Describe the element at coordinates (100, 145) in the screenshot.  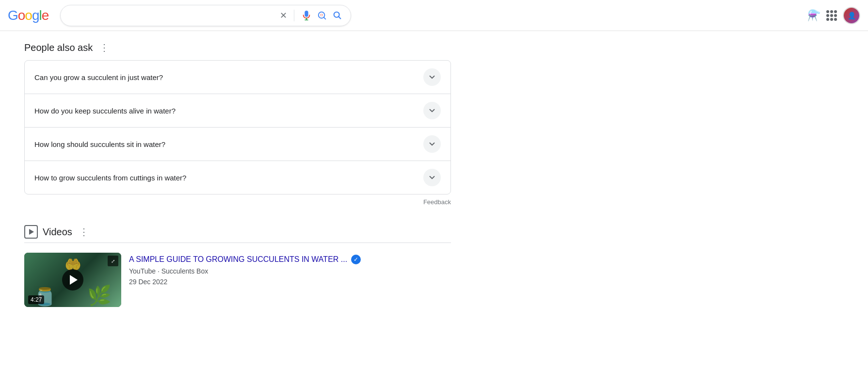
I see `paa-question-3: How long should succulents sit in water?` at that location.